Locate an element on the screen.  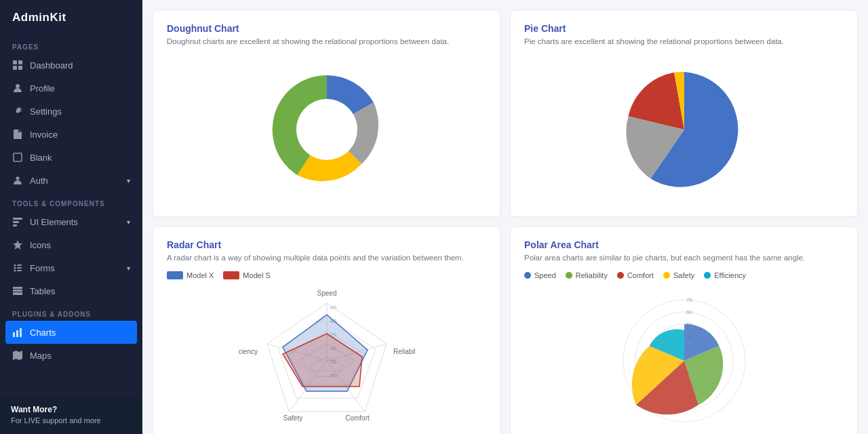
sidebar-item-maps: Maps is located at coordinates (71, 355).